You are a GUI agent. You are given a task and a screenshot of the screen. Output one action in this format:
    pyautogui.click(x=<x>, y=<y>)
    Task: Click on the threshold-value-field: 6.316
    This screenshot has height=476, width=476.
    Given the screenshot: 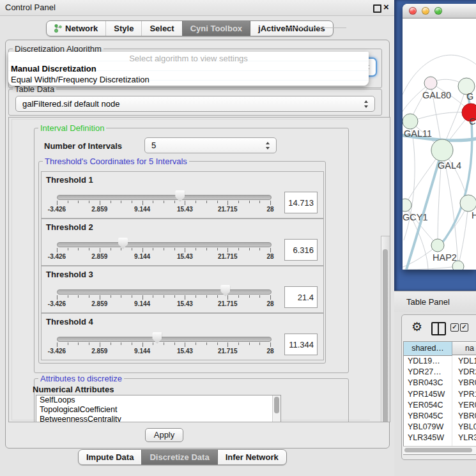 What is the action you would take?
    pyautogui.click(x=301, y=250)
    